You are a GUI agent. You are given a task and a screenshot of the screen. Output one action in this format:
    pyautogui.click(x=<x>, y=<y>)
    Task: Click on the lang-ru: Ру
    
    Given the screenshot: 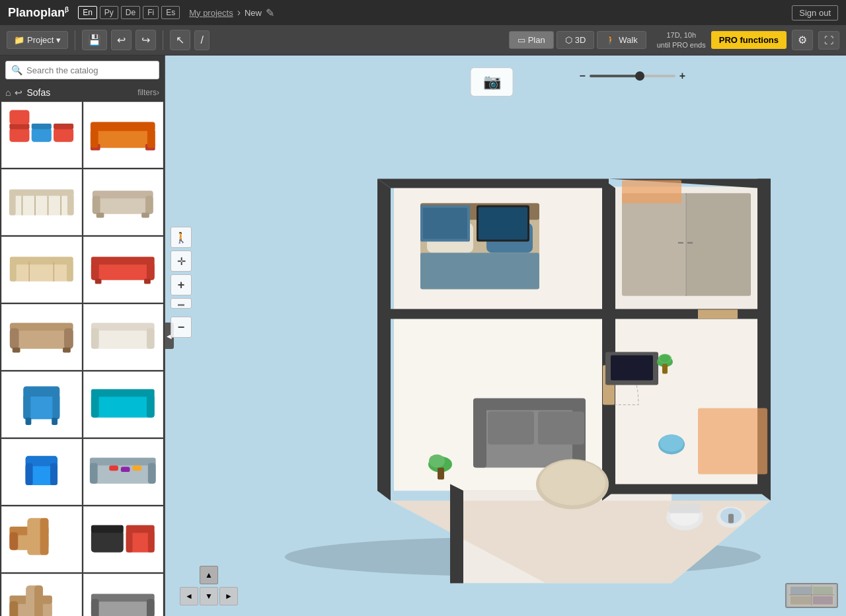 What is the action you would take?
    pyautogui.click(x=109, y=13)
    